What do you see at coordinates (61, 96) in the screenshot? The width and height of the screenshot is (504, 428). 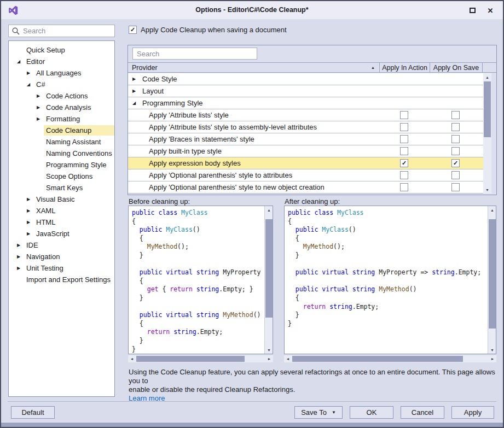 I see `tree-item: ▶Code Actions` at bounding box center [61, 96].